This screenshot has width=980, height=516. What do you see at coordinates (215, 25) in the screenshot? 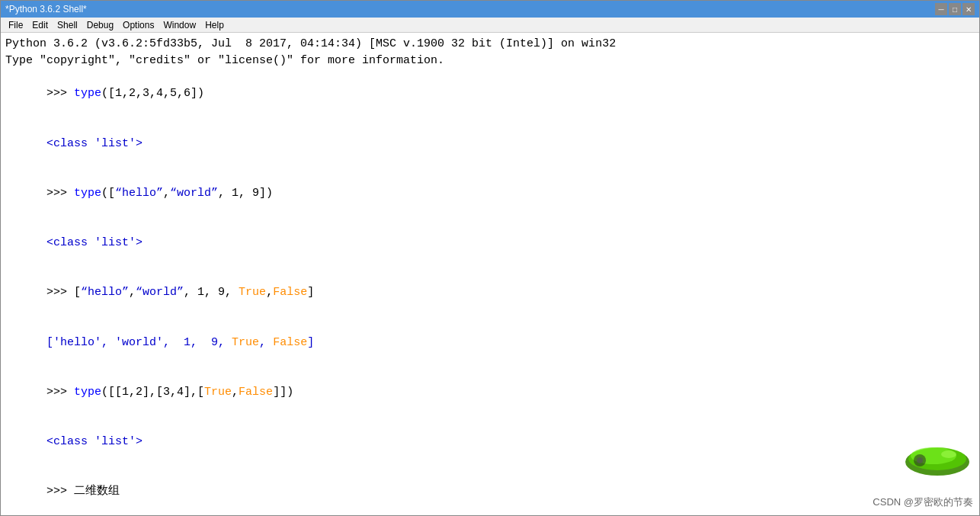
I see `menu-help: Help` at bounding box center [215, 25].